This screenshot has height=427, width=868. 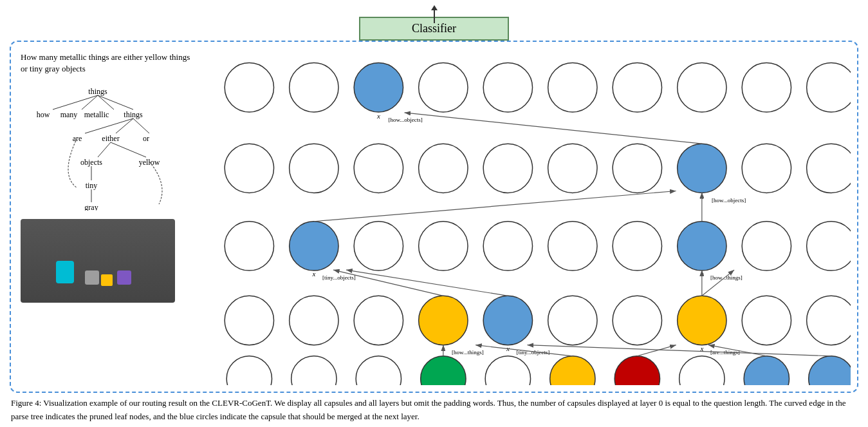 I want to click on classifier-section: Classifier, so click(x=434, y=21).